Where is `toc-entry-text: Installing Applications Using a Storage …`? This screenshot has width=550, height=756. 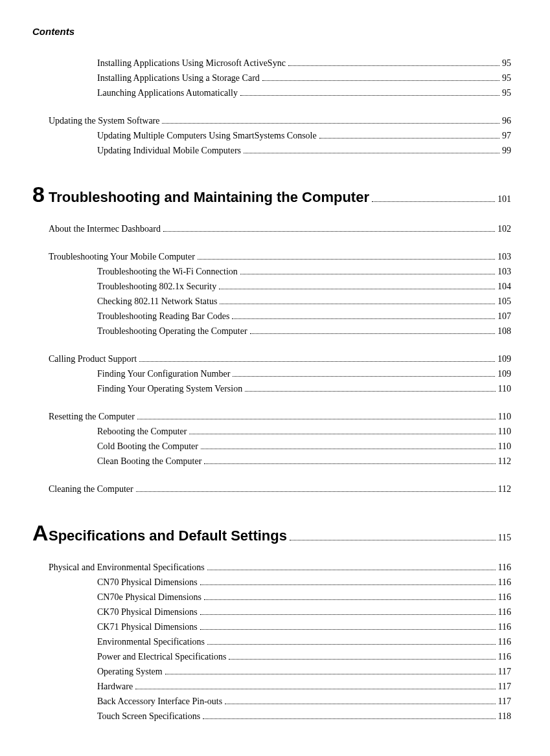
toc-entry-text: Installing Applications Using a Storage … is located at coordinates (179, 78).